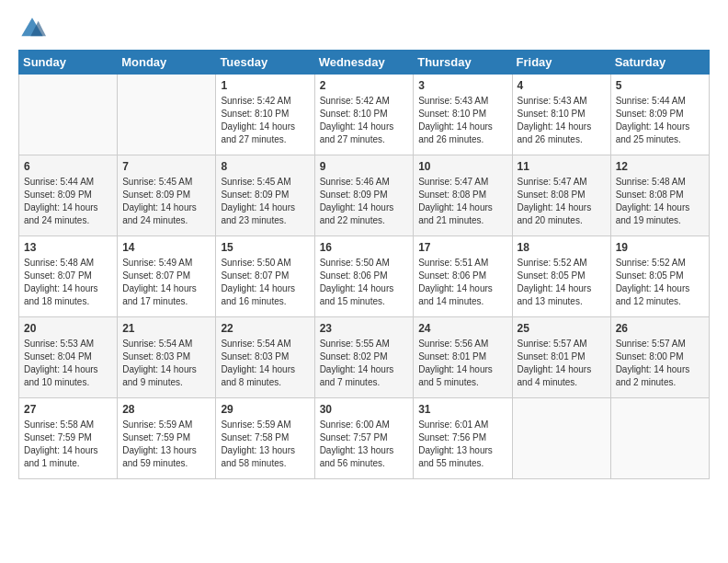  I want to click on calendar-cell: 13Sunrise: 5:48 AM Sunset: 8:07 PM Dayli…, so click(68, 277).